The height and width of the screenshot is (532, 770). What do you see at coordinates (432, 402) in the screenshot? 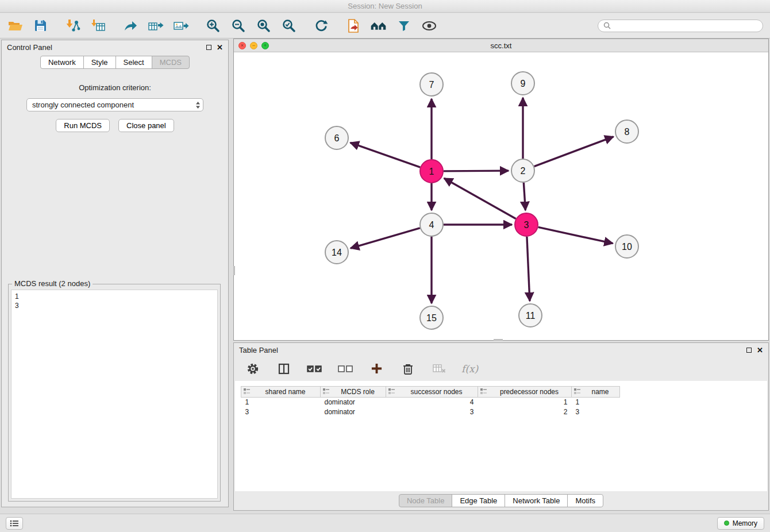
I see `table-cell: 4` at bounding box center [432, 402].